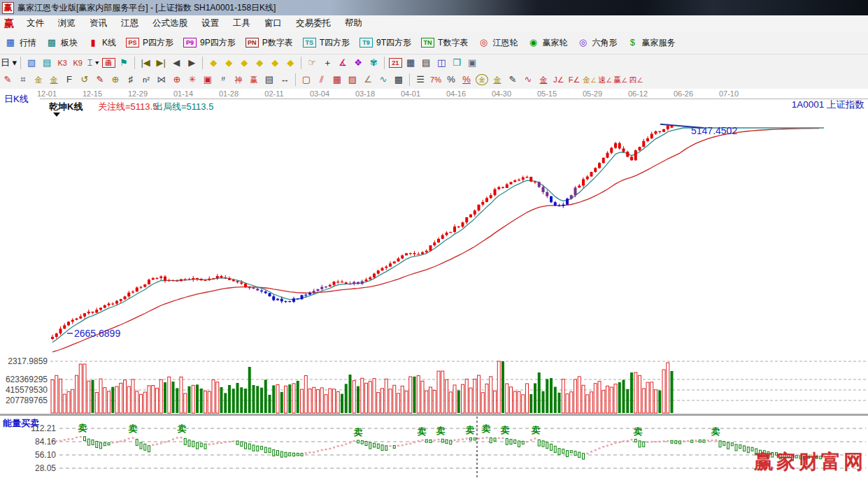  Describe the element at coordinates (590, 80) in the screenshot. I see `angle-gold-button: 金∠` at that location.